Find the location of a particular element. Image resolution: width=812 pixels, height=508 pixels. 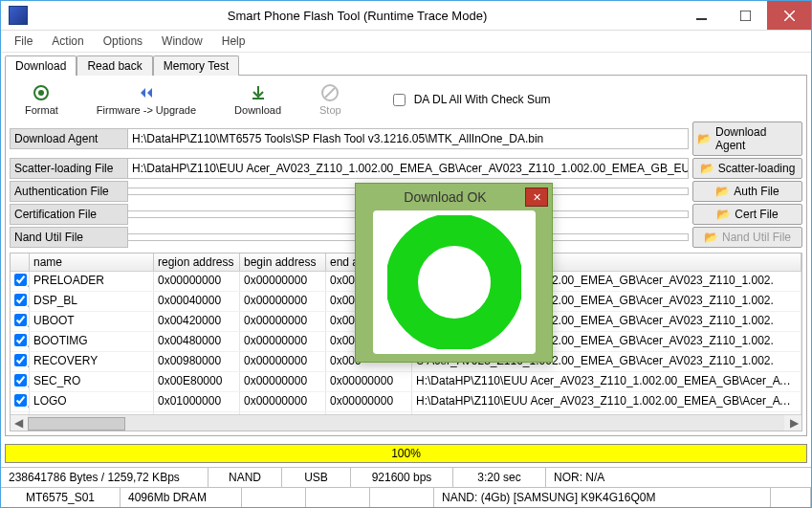

cell-name: RECOVERY is located at coordinates (92, 362).